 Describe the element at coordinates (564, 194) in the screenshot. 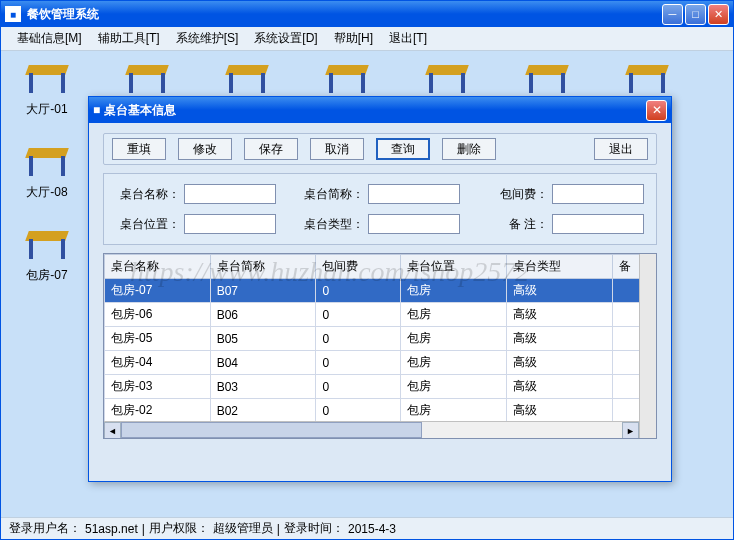

I see `field-fee: 包间费：` at that location.